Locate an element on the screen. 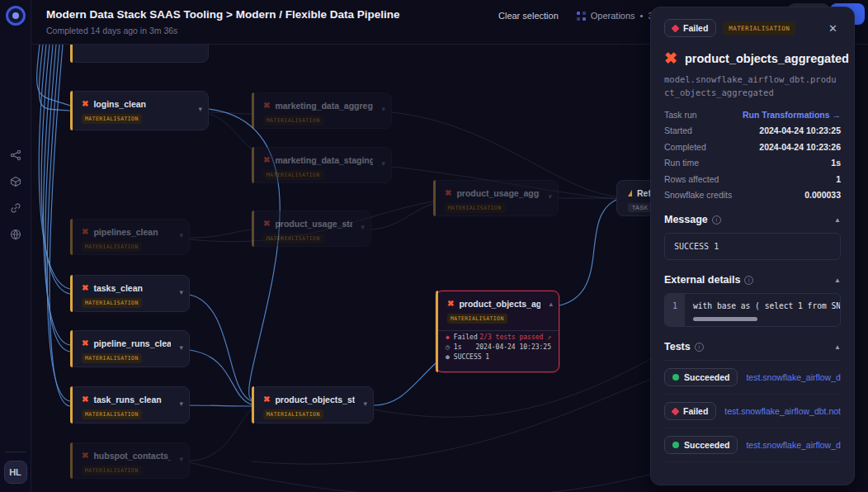 The image size is (868, 492). sql-code-block: 1 with base as ( select 1 from SNOWFLAKE is located at coordinates (752, 310).